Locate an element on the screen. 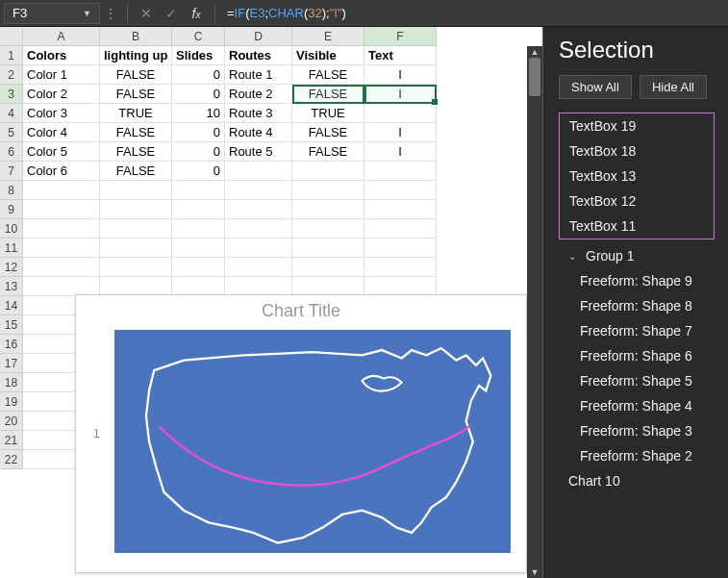 Image resolution: width=728 pixels, height=578 pixels. cell: Color 2 is located at coordinates (62, 94).